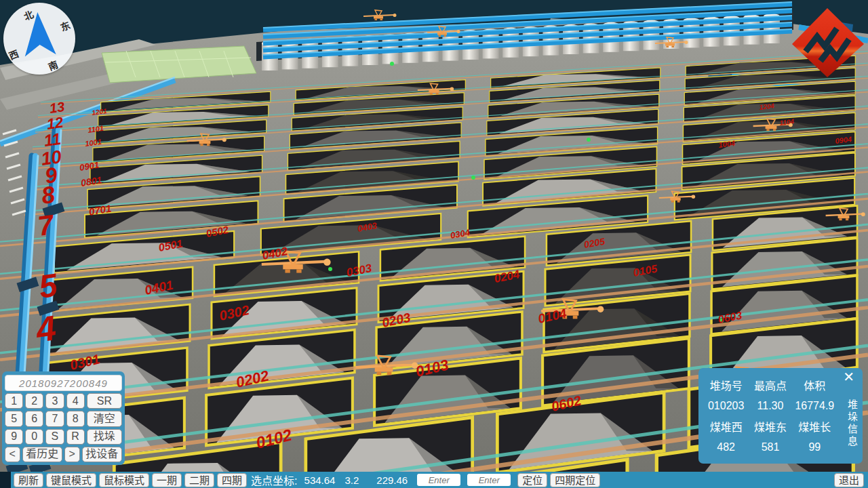 The image size is (868, 488). Describe the element at coordinates (64, 419) in the screenshot. I see `keypad-row: 5678清空` at that location.